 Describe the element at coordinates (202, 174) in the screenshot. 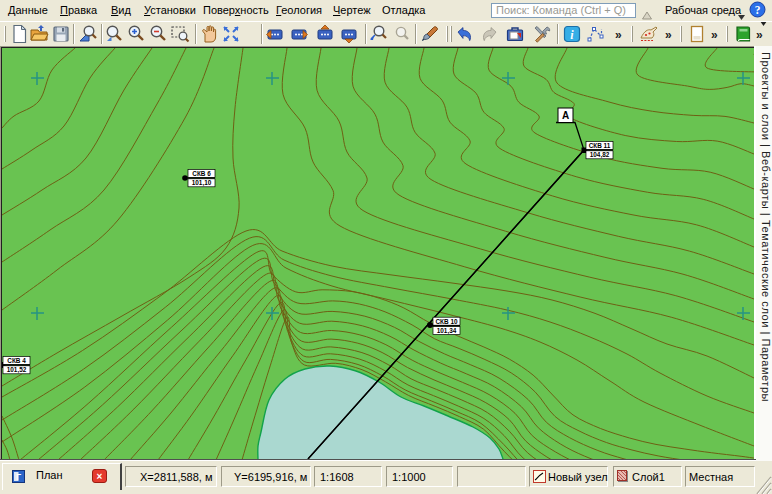

I see `svg-text: СКВ 6` at that location.